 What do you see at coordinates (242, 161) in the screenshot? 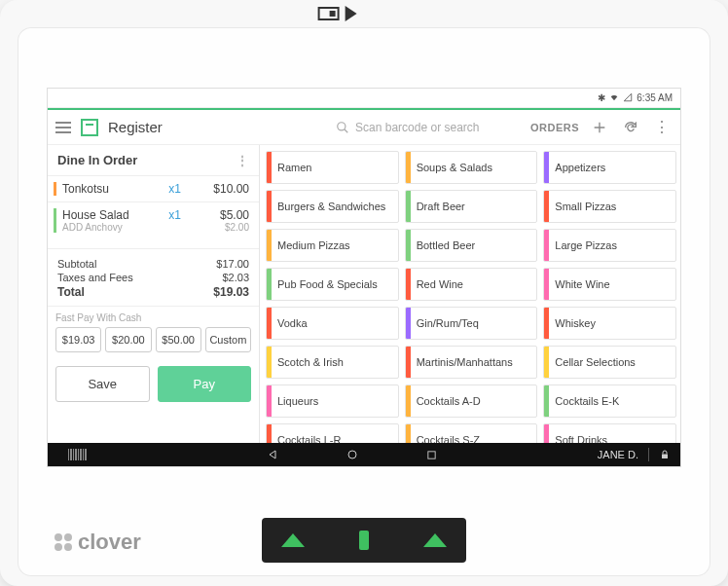
I see `order-menu-icon: ⋮` at bounding box center [242, 161].